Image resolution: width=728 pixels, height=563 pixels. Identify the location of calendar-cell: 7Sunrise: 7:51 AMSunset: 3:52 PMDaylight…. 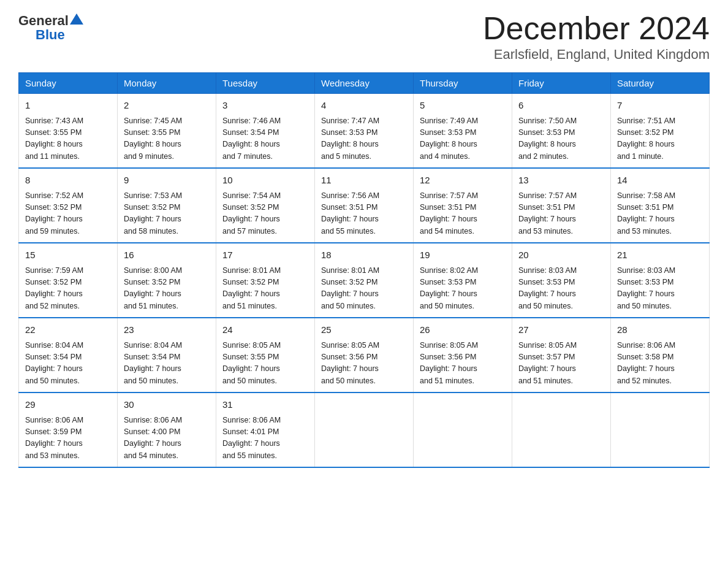
(661, 131).